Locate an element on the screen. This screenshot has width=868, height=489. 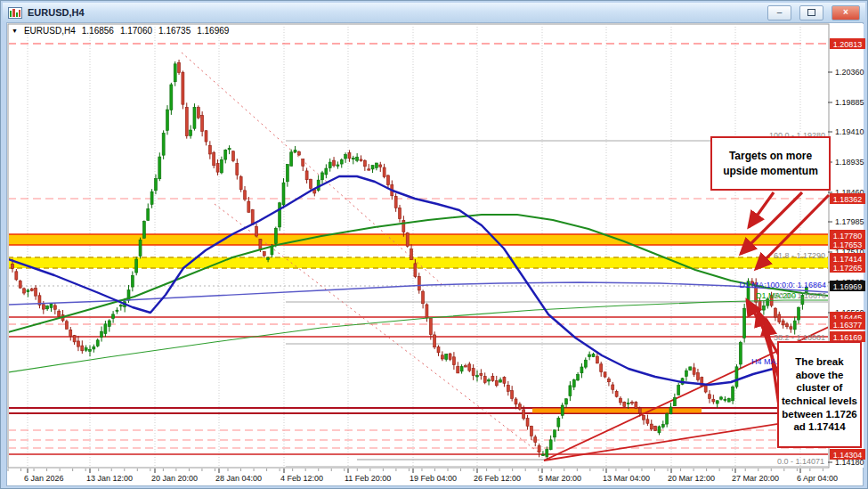
annotation-break-box: The break above the cluster of technical… is located at coordinates (819, 395).